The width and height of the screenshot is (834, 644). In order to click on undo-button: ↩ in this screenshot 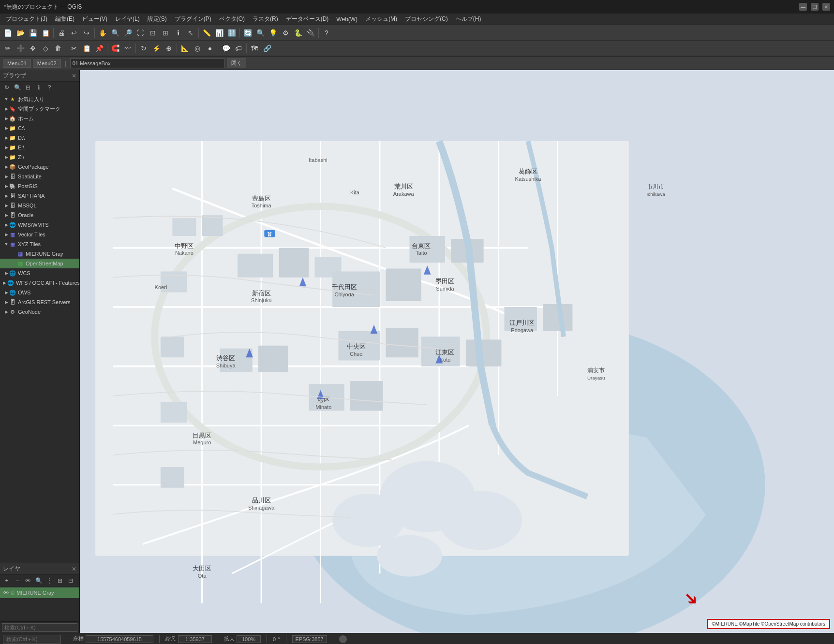, I will do `click(74, 33)`.